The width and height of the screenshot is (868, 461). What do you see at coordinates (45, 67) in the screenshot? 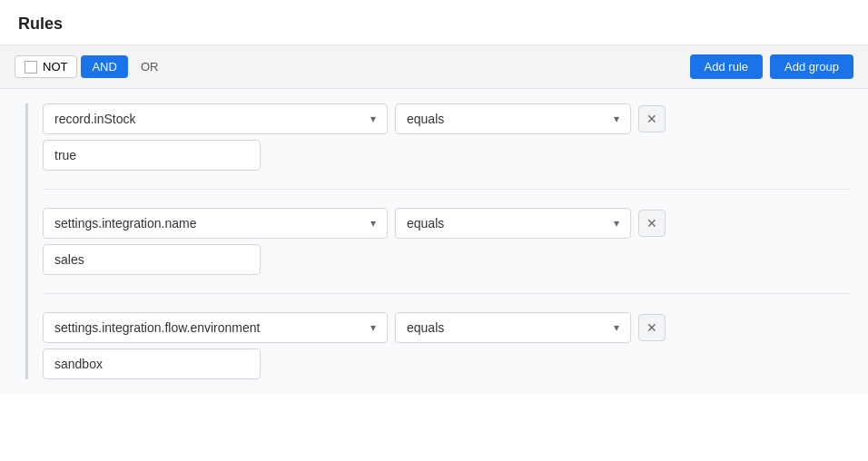
I see `not-button: NOT` at bounding box center [45, 67].